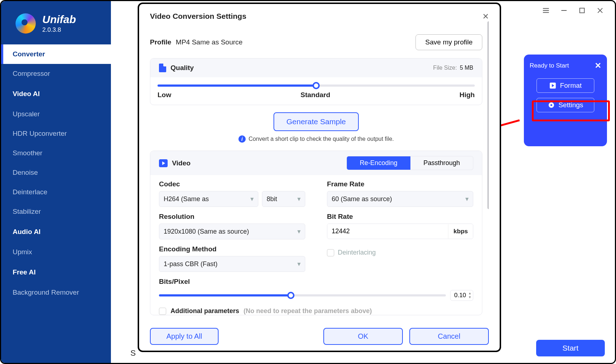 Image resolution: width=616 pixels, height=364 pixels. What do you see at coordinates (198, 16) in the screenshot?
I see `modal-title: Video Conversion Settings` at bounding box center [198, 16].